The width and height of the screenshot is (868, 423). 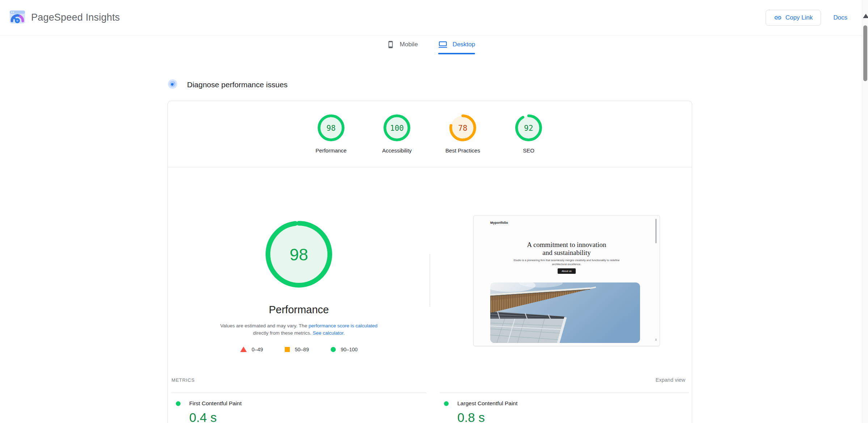 I want to click on preview-site-name: Myportfolio, so click(x=499, y=223).